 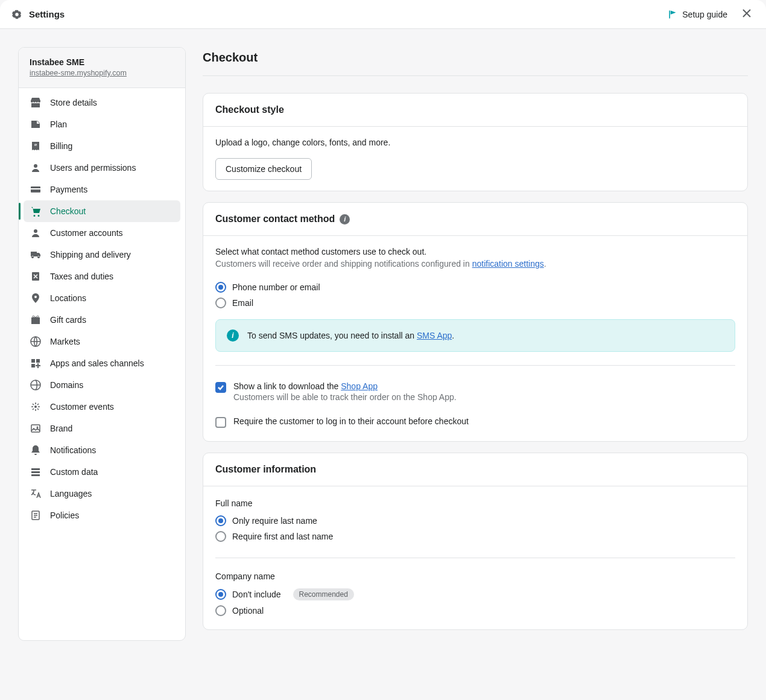 What do you see at coordinates (475, 521) in the screenshot?
I see `fullname-radio-0: Only require last name` at bounding box center [475, 521].